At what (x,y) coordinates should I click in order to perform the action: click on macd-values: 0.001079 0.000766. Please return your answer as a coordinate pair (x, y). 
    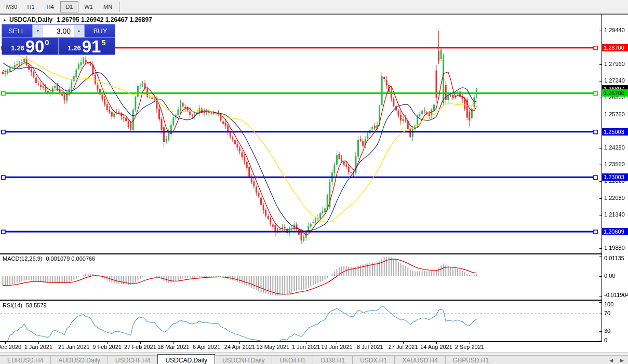
    Looking at the image, I should click on (71, 259).